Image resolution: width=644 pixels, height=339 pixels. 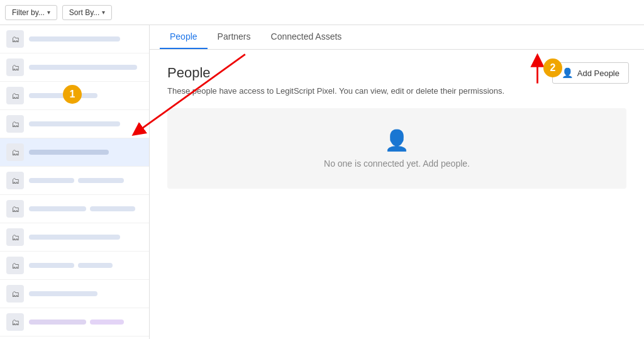 What do you see at coordinates (599, 73) in the screenshot?
I see `add-people-label: Add People` at bounding box center [599, 73].